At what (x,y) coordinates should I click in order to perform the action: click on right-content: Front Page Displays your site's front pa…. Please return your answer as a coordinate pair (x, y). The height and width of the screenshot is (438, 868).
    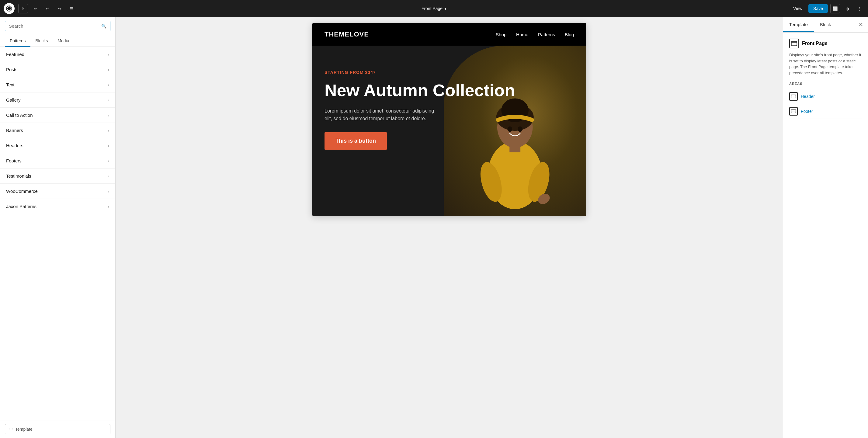
    Looking at the image, I should click on (826, 79).